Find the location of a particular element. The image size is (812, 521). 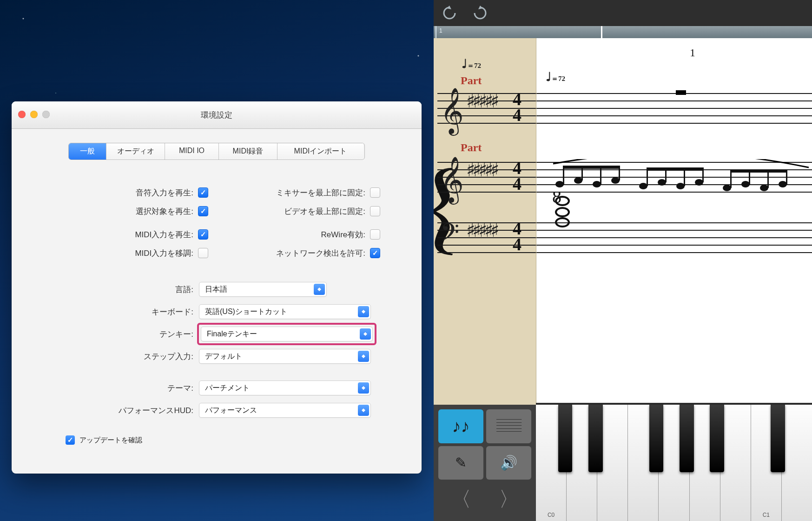

redo-button is located at coordinates (480, 13).